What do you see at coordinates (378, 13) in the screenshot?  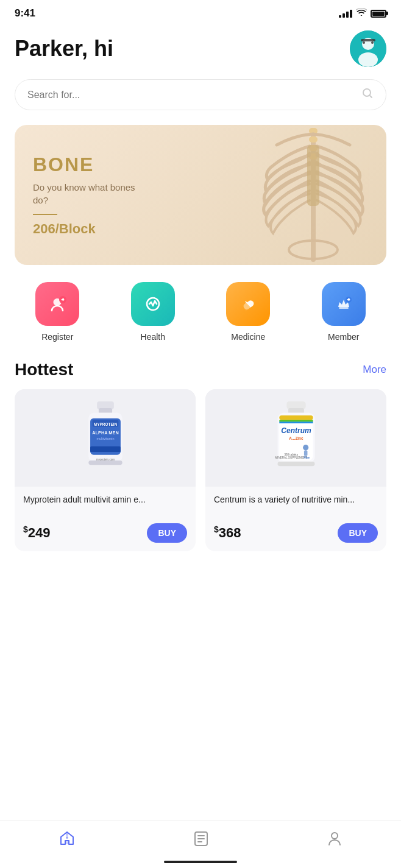 I see `battery-icon` at bounding box center [378, 13].